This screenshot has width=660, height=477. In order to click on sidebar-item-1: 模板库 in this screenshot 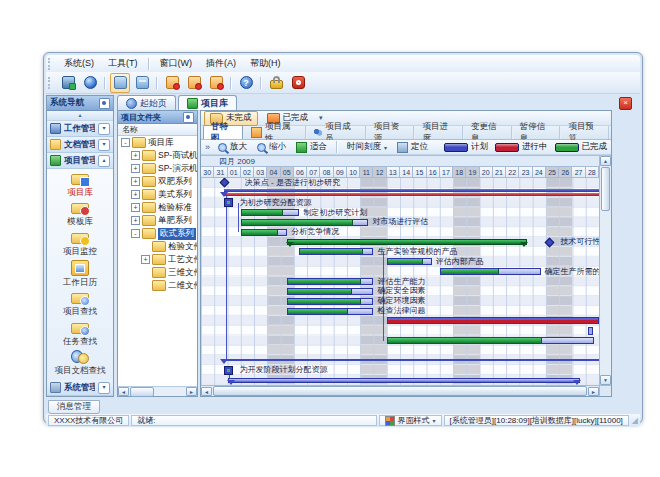, I will do `click(80, 214)`.